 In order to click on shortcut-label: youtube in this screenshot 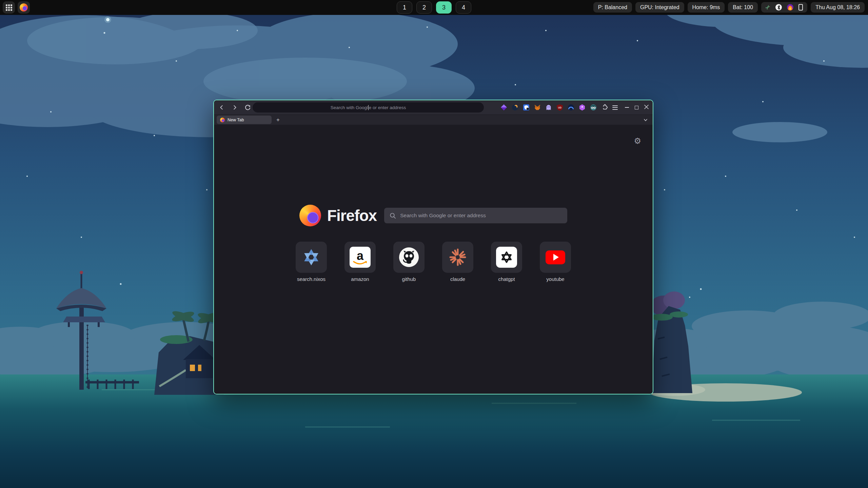, I will do `click(555, 279)`.